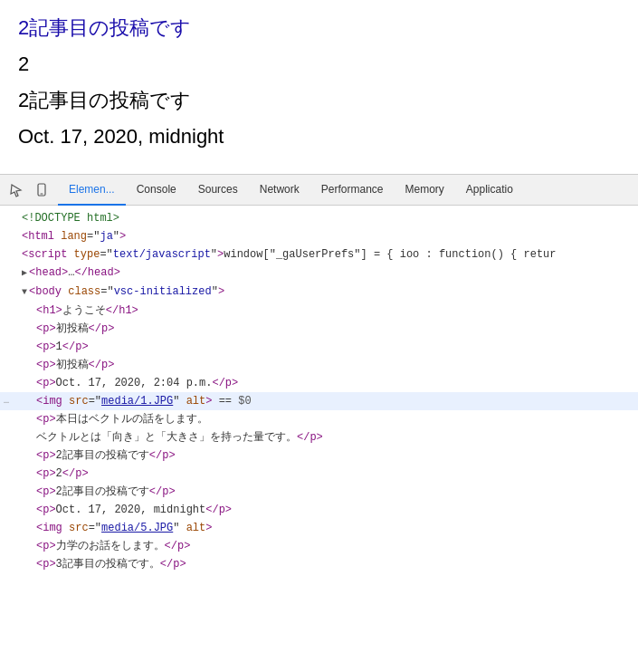  Describe the element at coordinates (16, 190) in the screenshot. I see `inspect-element-icon` at that location.